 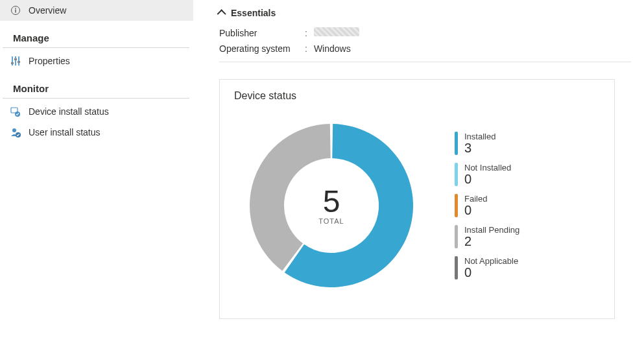 I want to click on kv-os: Operating system : Windows, so click(x=425, y=49).